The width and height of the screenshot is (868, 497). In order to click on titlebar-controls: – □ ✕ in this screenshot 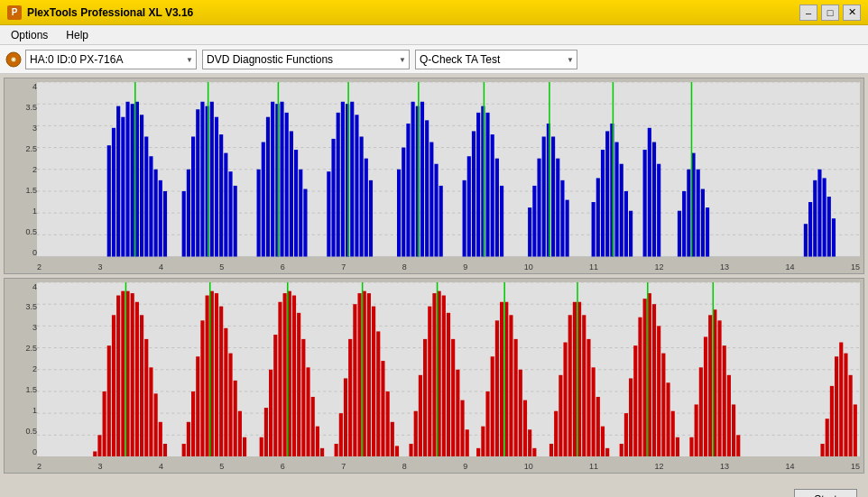, I will do `click(830, 13)`.